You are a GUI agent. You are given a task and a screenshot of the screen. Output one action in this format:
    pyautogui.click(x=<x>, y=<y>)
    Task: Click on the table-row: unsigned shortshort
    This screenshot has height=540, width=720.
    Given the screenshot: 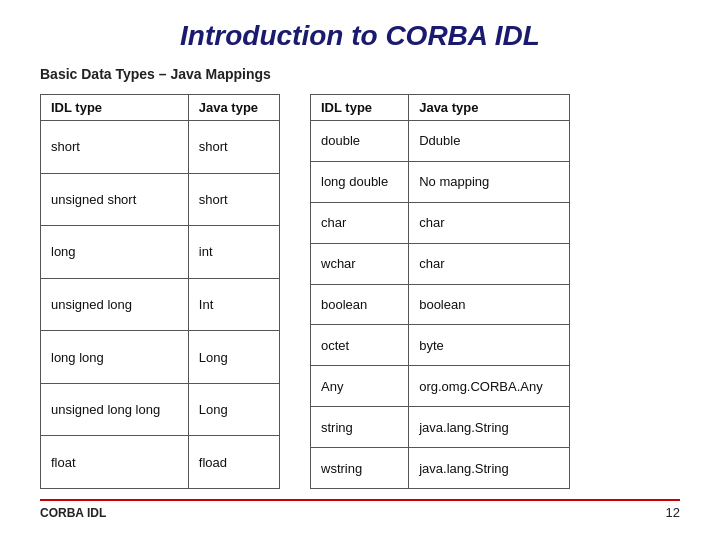 What is the action you would take?
    pyautogui.click(x=160, y=200)
    